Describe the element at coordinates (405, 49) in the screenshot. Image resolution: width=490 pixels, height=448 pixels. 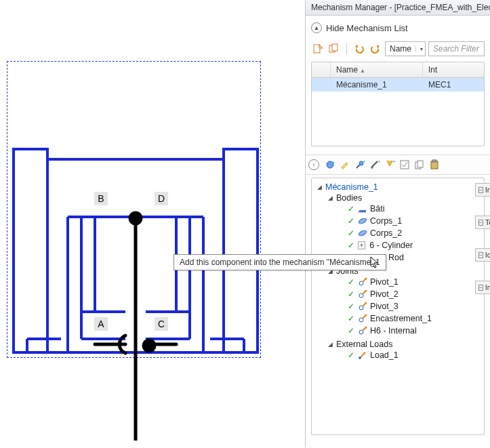
I see `sort-field-select: Name ▾` at that location.